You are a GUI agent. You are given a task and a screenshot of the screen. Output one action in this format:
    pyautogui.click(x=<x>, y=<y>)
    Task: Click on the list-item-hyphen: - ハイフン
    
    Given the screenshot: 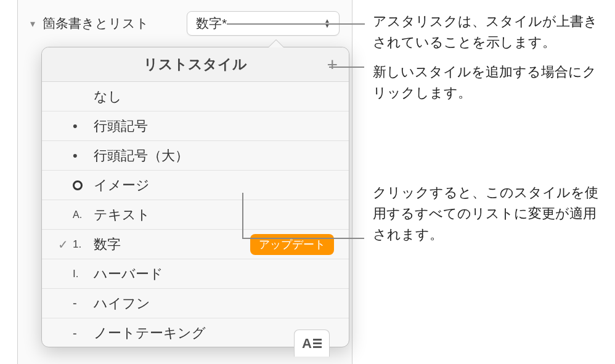 What is the action you would take?
    pyautogui.click(x=195, y=304)
    